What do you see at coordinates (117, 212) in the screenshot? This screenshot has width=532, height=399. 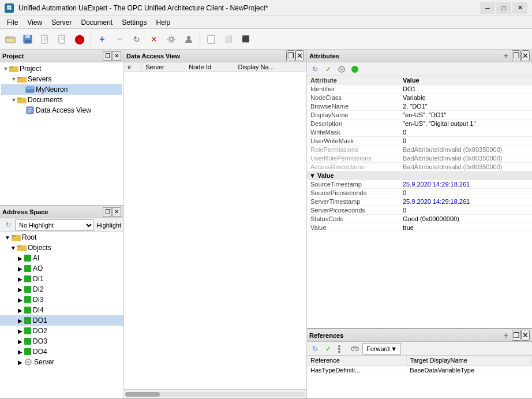 I see `address-close-btn: ✕` at bounding box center [117, 212].